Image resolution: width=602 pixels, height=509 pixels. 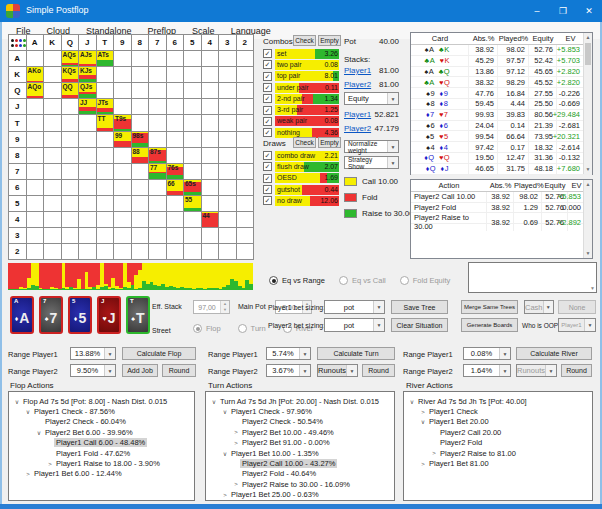 I want to click on draw-checkbox: ✓, so click(x=268, y=178).